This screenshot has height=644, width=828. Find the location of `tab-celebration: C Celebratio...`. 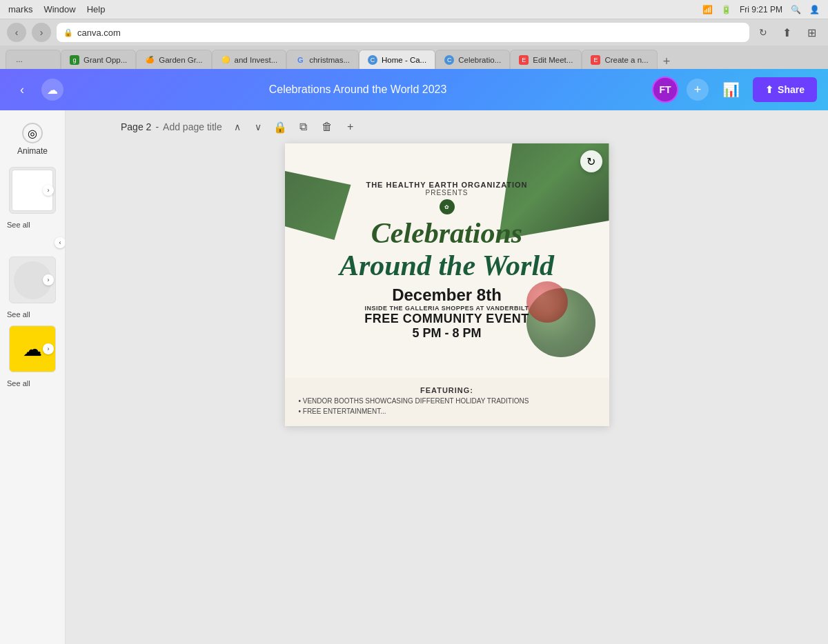

tab-celebration: C Celebratio... is located at coordinates (473, 59).